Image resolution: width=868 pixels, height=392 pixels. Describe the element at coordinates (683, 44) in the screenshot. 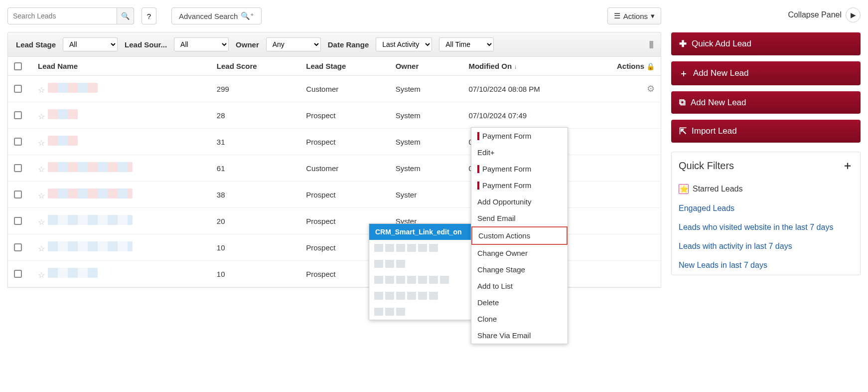

I see `button-icon: ✚` at that location.